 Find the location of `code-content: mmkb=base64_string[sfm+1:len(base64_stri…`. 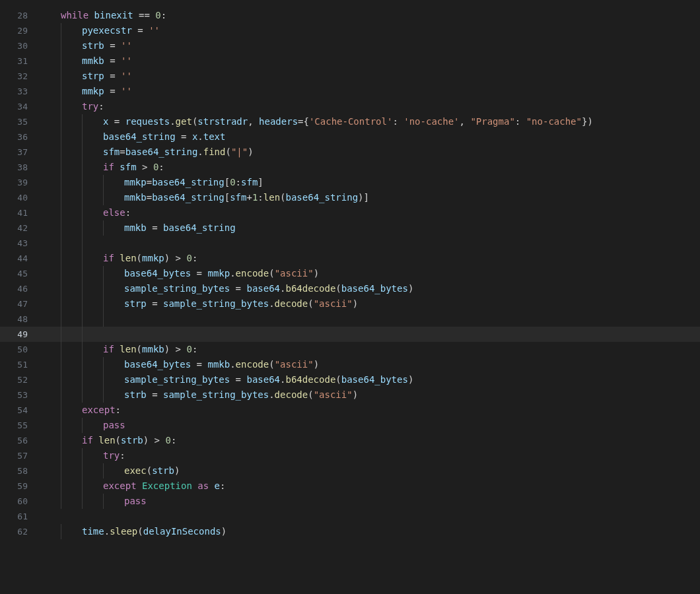

code-content: mmkb=base64_string[sfm+1:len(base64_stri… is located at coordinates (211, 198).